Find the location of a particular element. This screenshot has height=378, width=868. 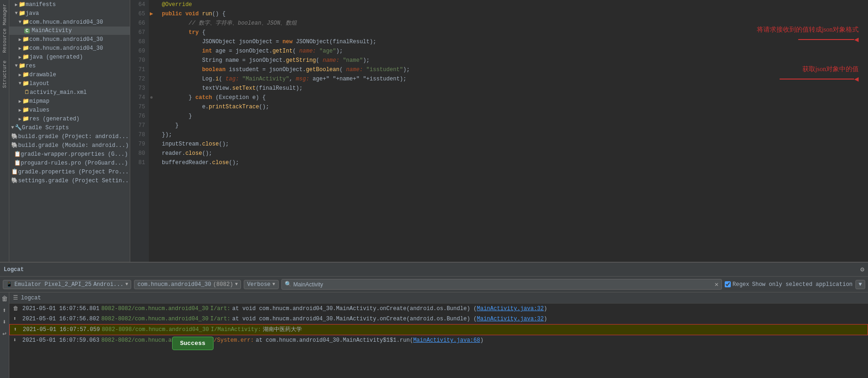

wrap-icon: ↩ is located at coordinates (4, 334).